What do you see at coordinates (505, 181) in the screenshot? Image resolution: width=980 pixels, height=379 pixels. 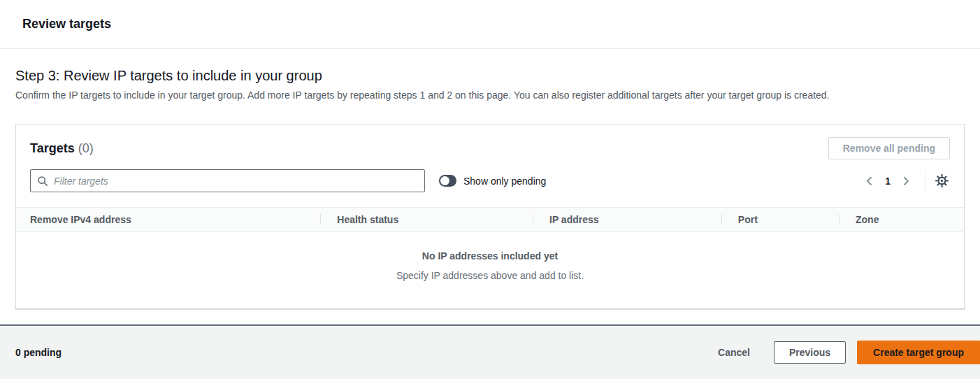 I see `show-only-pending-label: Show only pending` at bounding box center [505, 181].